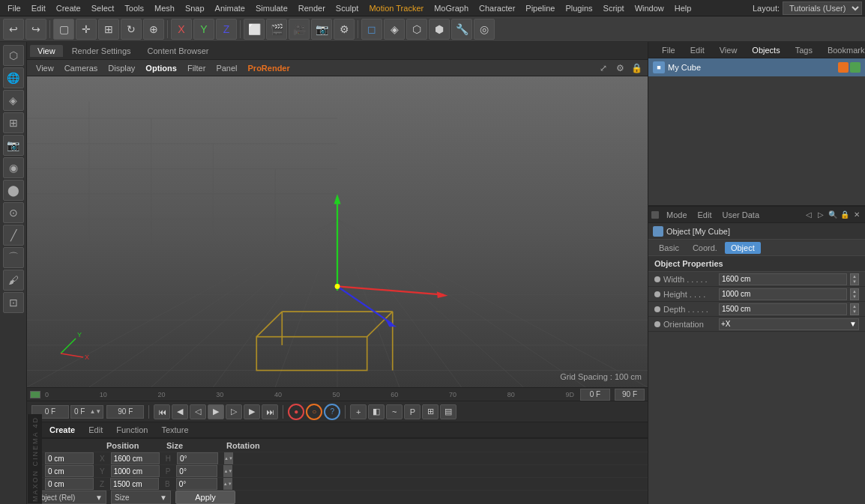 The image size is (865, 504). I want to click on transform-tool: ⊕, so click(154, 29).